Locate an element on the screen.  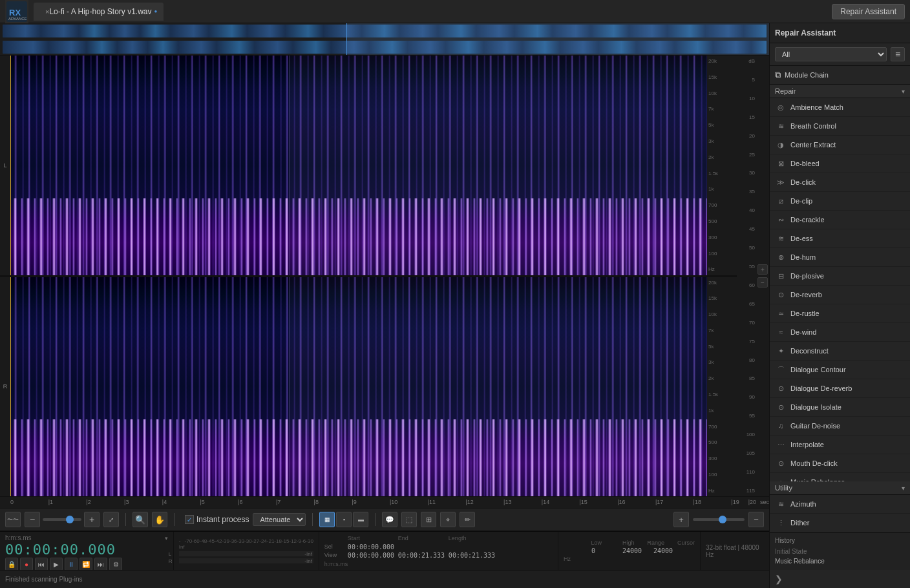
category-repair-header: Repair ▾ is located at coordinates (840, 92).